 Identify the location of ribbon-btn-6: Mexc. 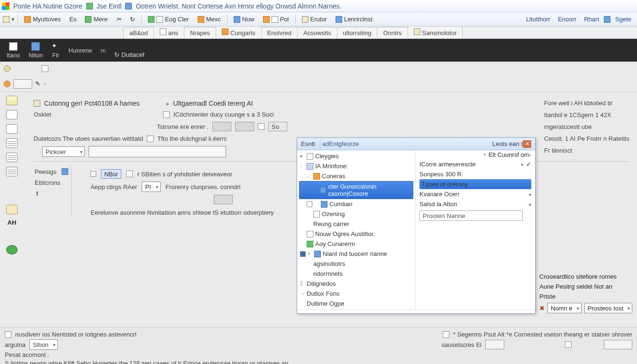
(209, 19).